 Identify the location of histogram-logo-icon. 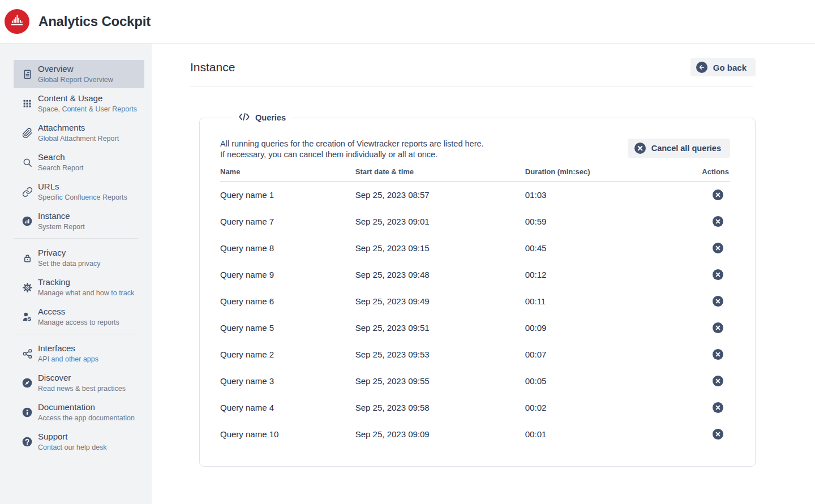
(17, 21).